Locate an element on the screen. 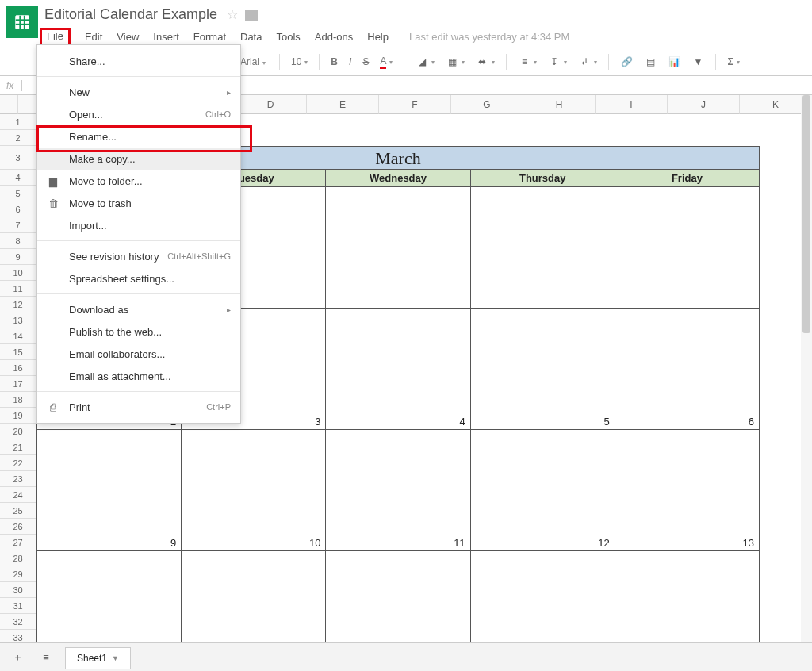 This screenshot has width=812, height=671. col-F: F is located at coordinates (416, 105).